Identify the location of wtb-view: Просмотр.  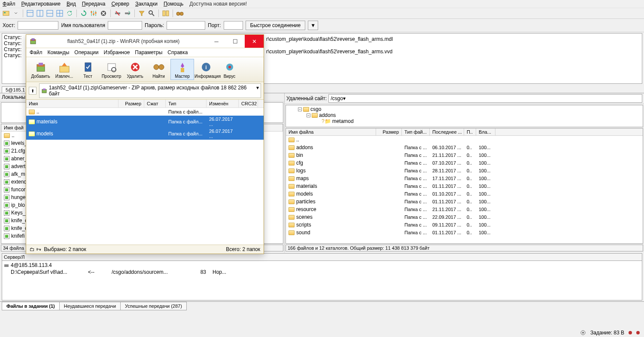
(112, 70).